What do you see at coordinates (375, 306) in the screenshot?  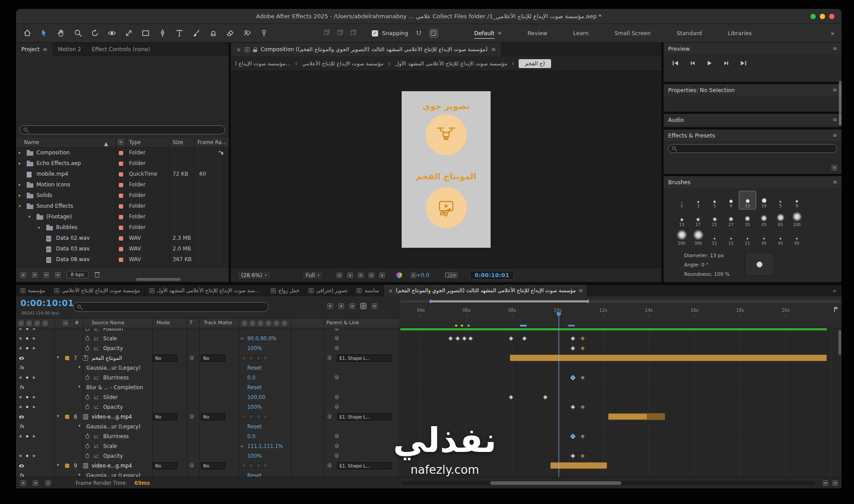 I see `motion-blur-icon` at bounding box center [375, 306].